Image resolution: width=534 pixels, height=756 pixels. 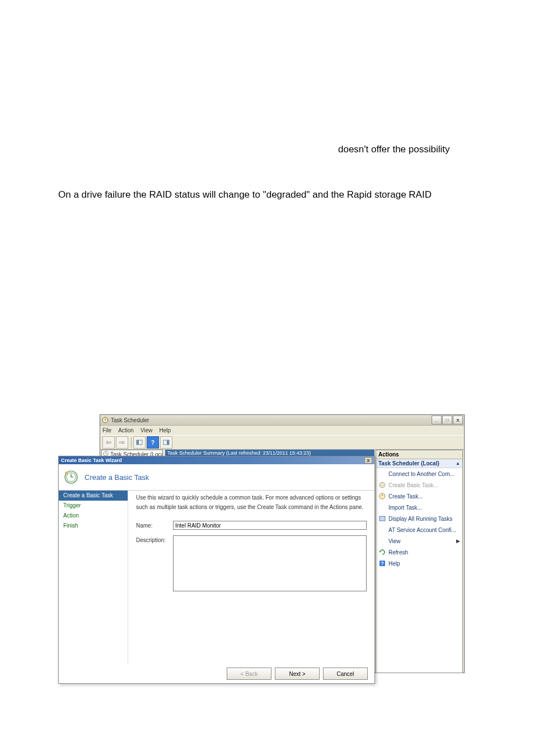 I want to click on titlebar: Task Scheduler _ □ X, so click(x=282, y=420).